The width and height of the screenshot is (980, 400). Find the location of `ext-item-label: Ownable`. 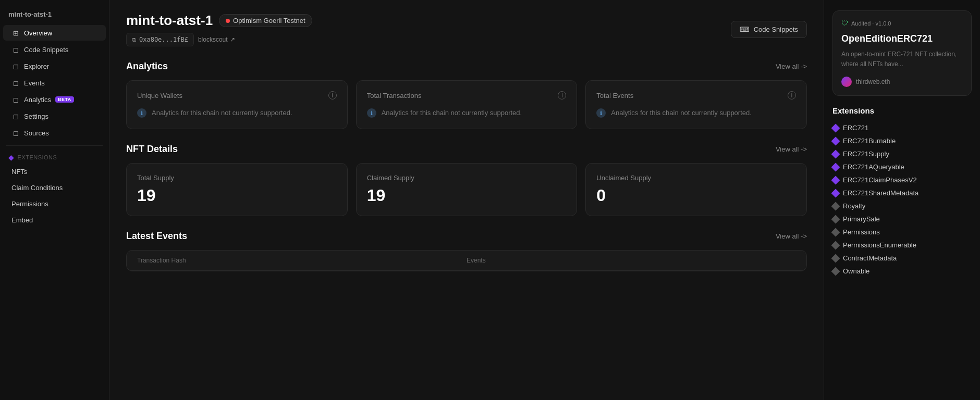

ext-item-label: Ownable is located at coordinates (856, 271).